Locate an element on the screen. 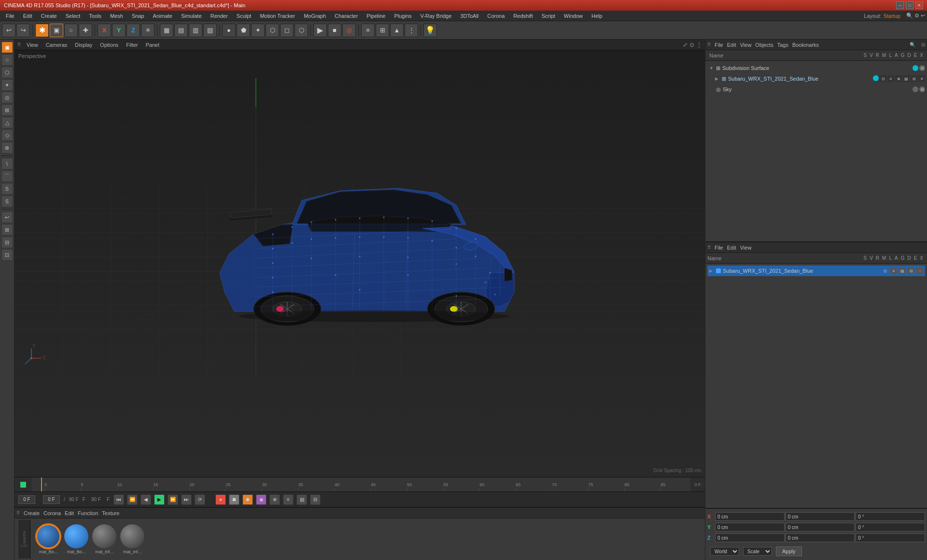 This screenshot has width=927, height=560. menu-plugins: Plugins is located at coordinates (403, 16).